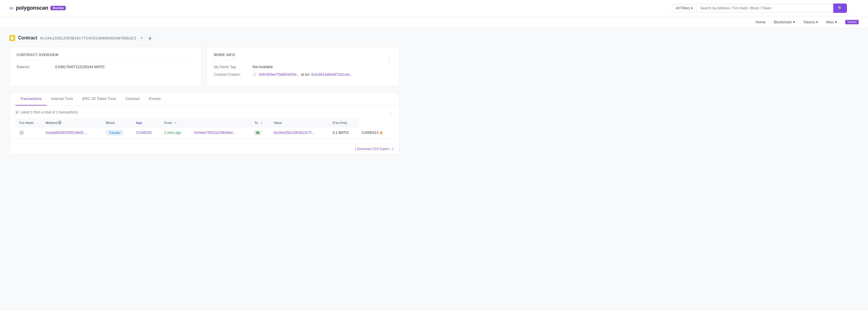 This screenshot has width=868, height=311. What do you see at coordinates (106, 57) in the screenshot?
I see `overview-card-title: Contract Overview` at bounding box center [106, 57].